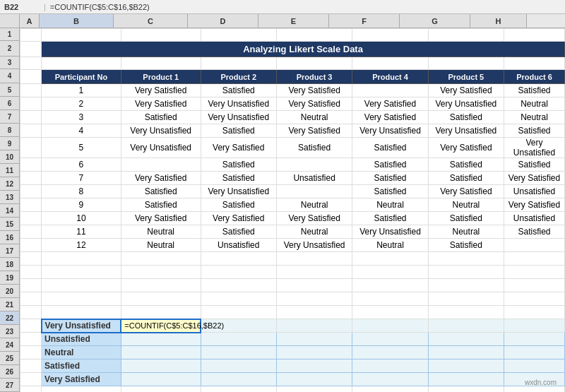  Describe the element at coordinates (305, 7) in the screenshot. I see `formula-bar: =COUNTIF(C$5:C$16,$B22)` at that location.